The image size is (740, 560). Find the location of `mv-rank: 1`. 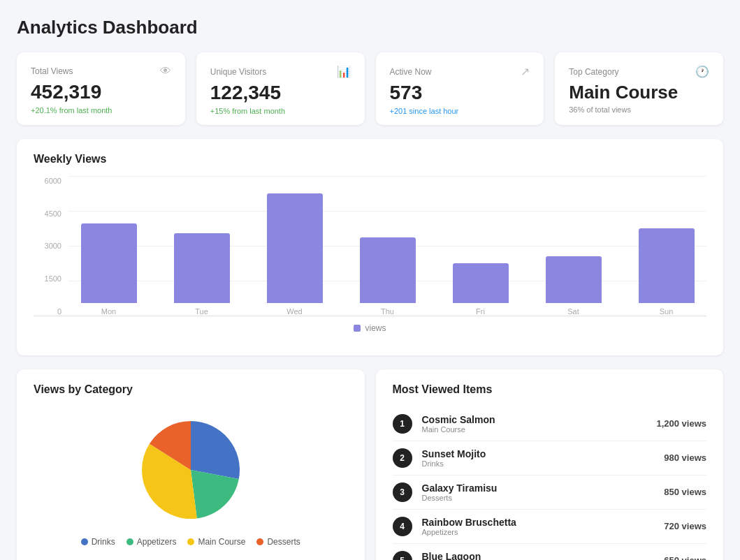

mv-rank: 1 is located at coordinates (402, 424).